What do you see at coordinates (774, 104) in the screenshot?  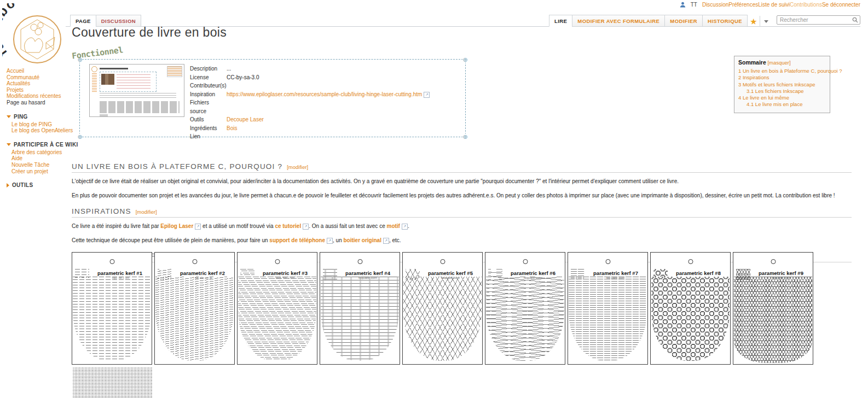 I see `toc-link: 4.1 Le livre mis en place` at bounding box center [774, 104].